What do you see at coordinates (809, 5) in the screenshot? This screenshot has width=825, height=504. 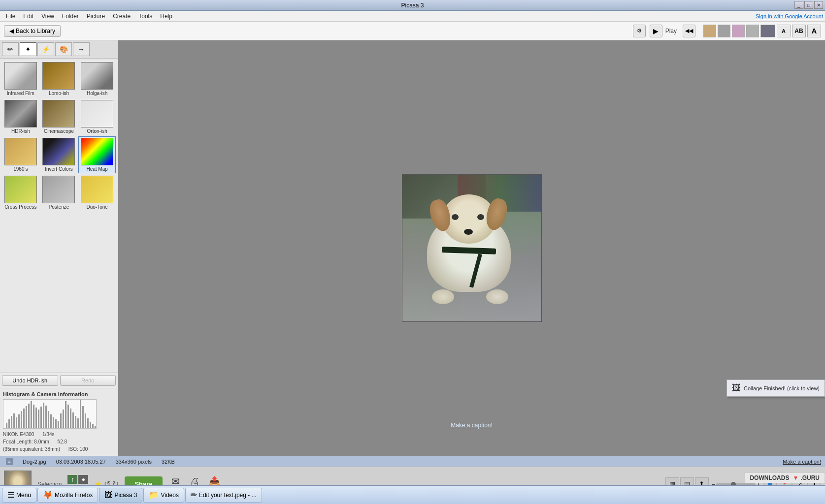 I see `maximize-button: □` at bounding box center [809, 5].